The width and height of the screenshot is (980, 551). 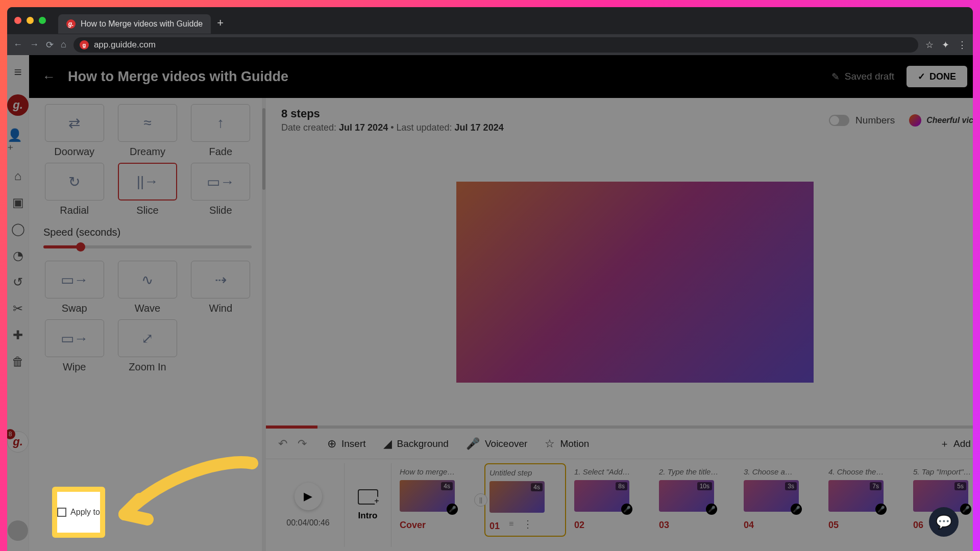 What do you see at coordinates (221, 152) in the screenshot?
I see `transition-label: Fade` at bounding box center [221, 152].